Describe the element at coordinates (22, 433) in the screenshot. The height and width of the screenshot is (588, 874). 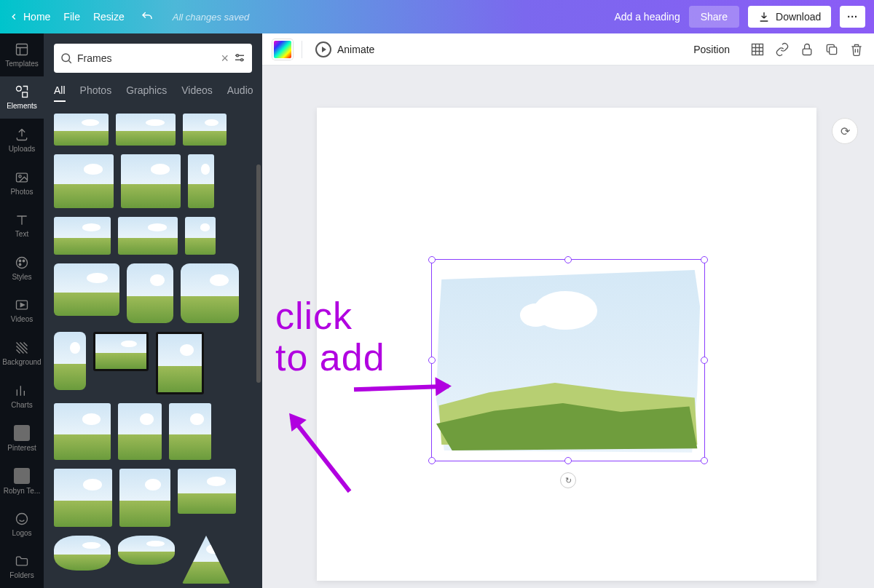
I see `pinterest-icon` at that location.